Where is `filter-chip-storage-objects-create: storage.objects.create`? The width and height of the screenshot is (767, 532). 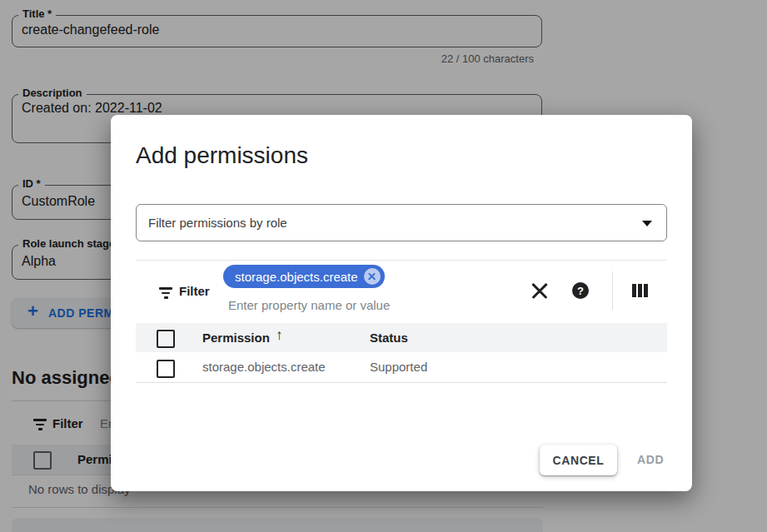 filter-chip-storage-objects-create: storage.objects.create is located at coordinates (304, 276).